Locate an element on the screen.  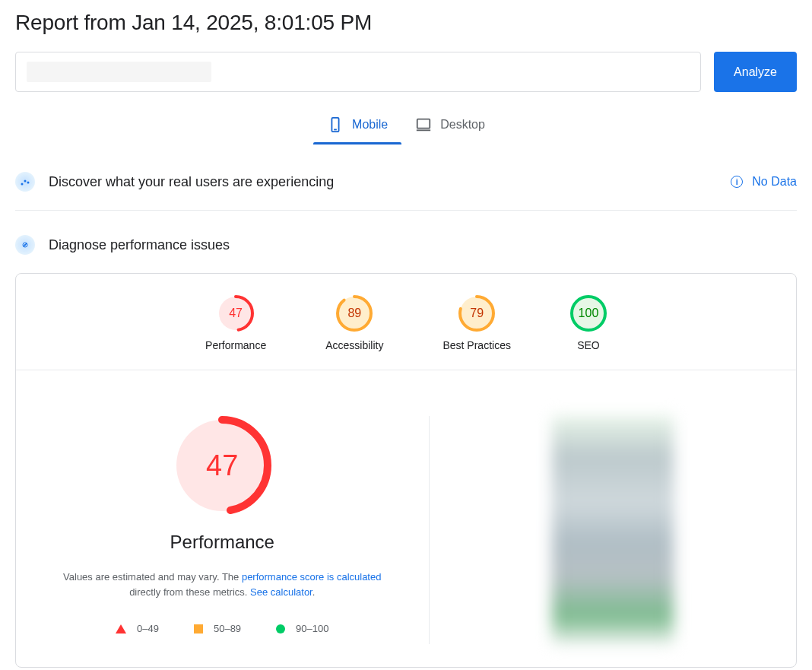
gauge-performance-label: Performance is located at coordinates (236, 345).